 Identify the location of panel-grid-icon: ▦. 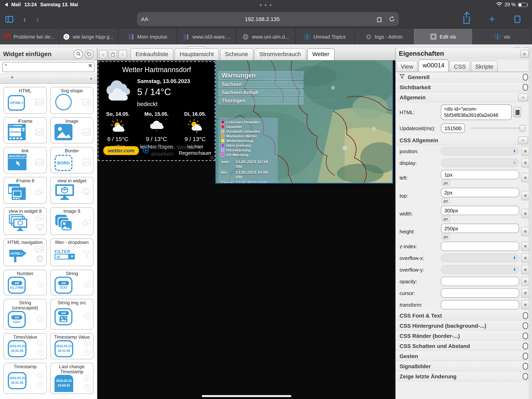
(525, 54).